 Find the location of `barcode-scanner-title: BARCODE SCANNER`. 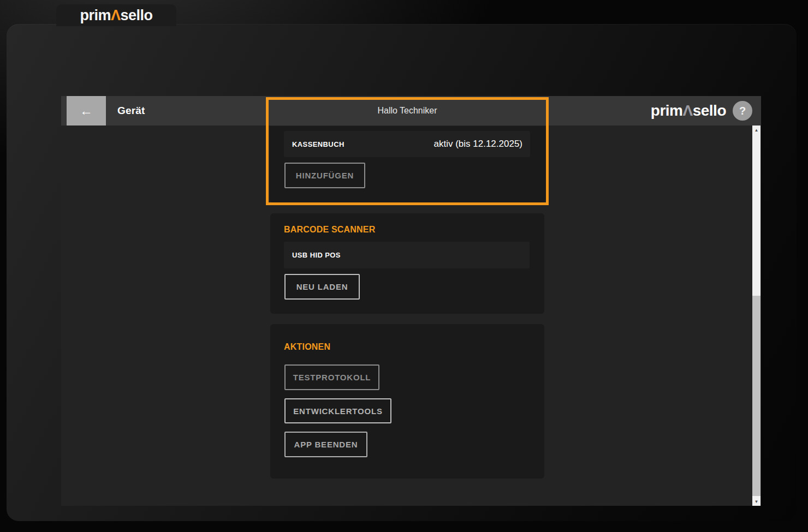

barcode-scanner-title: BARCODE SCANNER is located at coordinates (330, 230).